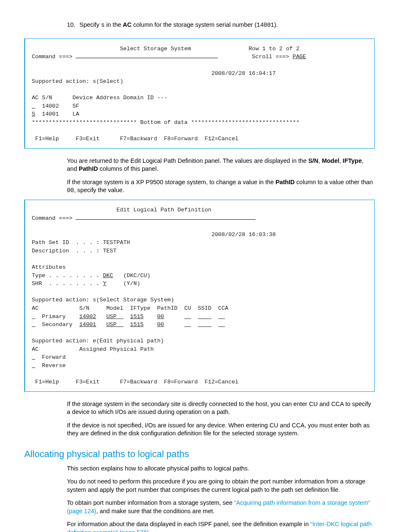 This screenshot has height=532, width=399. I want to click on p1-t1: You are returned to the Edit Logical Pat…, so click(187, 161).